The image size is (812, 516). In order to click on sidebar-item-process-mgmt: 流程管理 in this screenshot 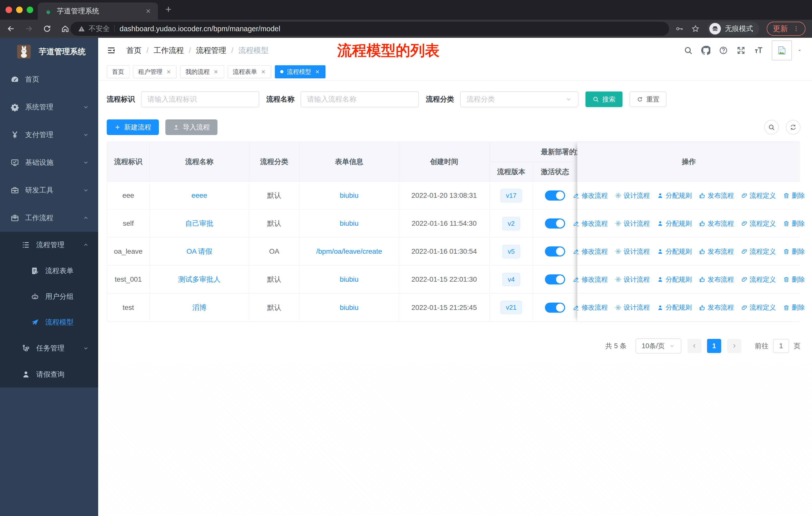, I will do `click(49, 245)`.